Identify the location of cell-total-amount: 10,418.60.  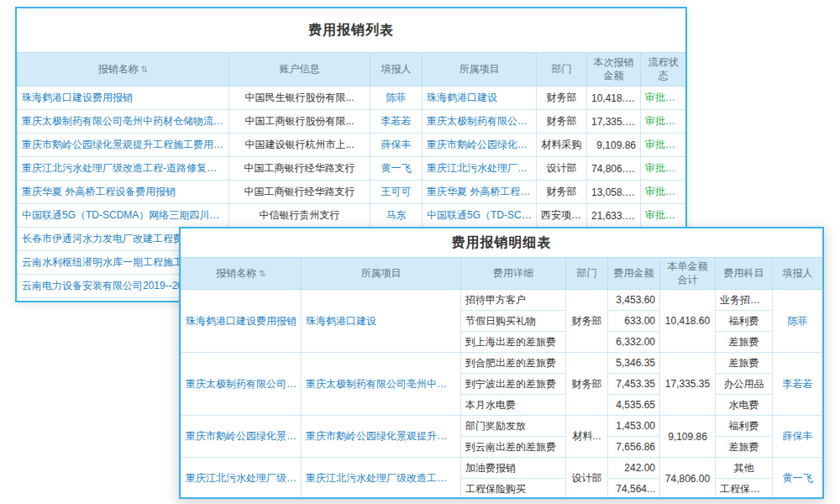
(688, 321).